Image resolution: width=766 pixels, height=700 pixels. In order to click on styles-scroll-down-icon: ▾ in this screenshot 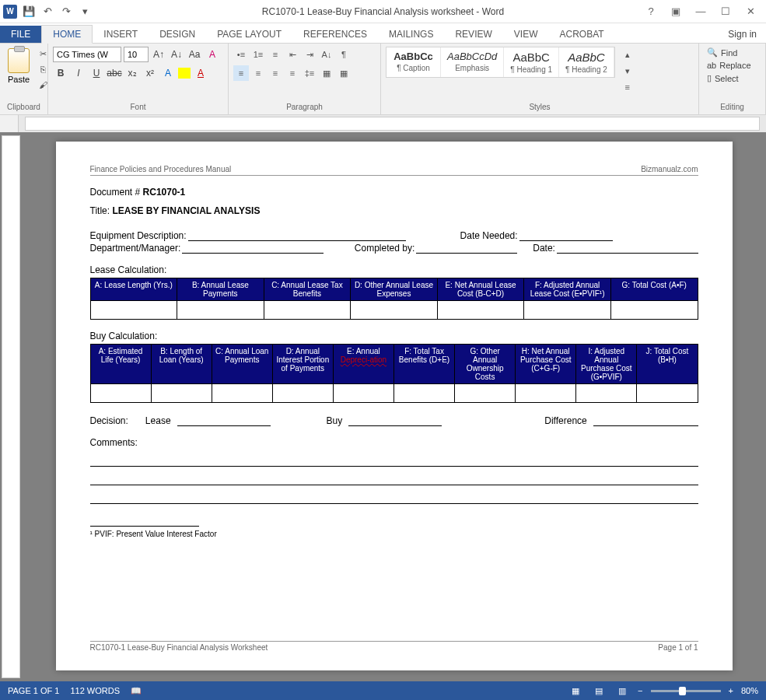, I will do `click(628, 71)`.